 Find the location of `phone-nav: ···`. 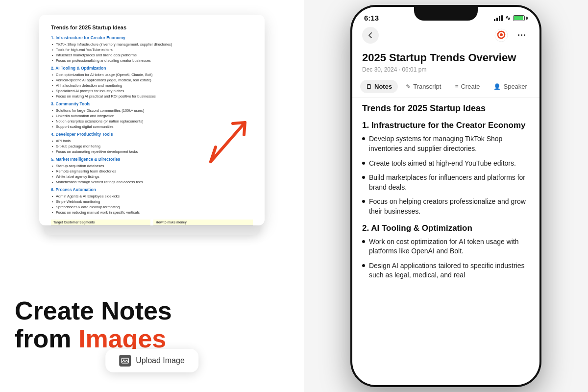

phone-nav: ··· is located at coordinates (446, 36).